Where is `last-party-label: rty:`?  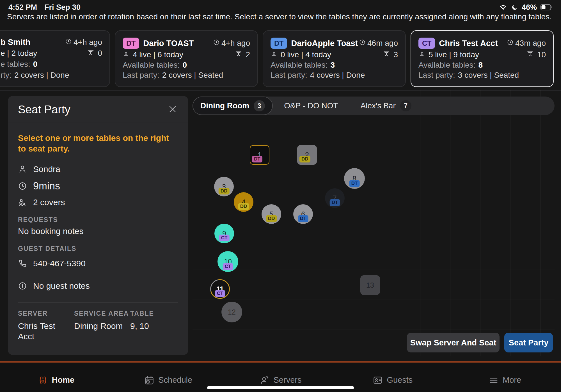 last-party-label: rty: is located at coordinates (6, 75).